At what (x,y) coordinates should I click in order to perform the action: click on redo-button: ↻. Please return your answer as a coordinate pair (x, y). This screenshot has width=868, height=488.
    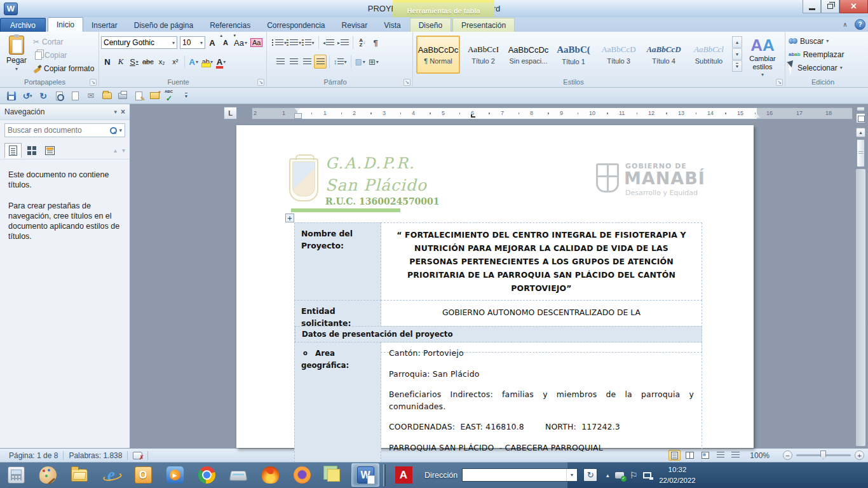
    Looking at the image, I should click on (43, 96).